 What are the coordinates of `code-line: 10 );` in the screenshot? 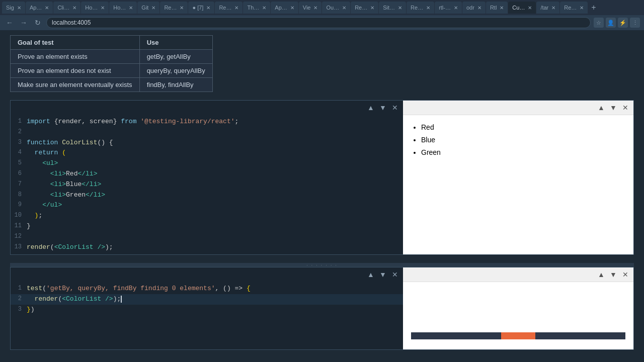 It's located at (207, 216).